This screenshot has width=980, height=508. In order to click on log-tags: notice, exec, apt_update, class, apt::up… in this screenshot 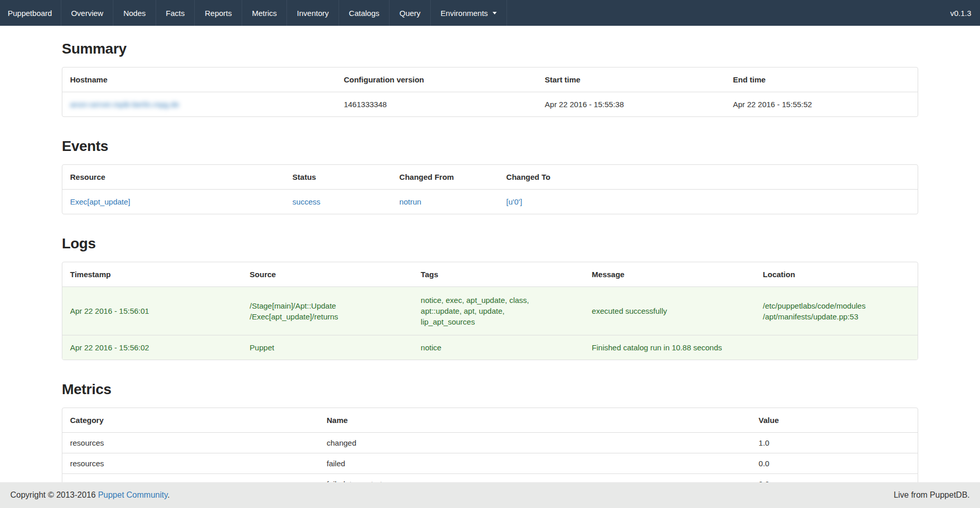, I will do `click(499, 311)`.